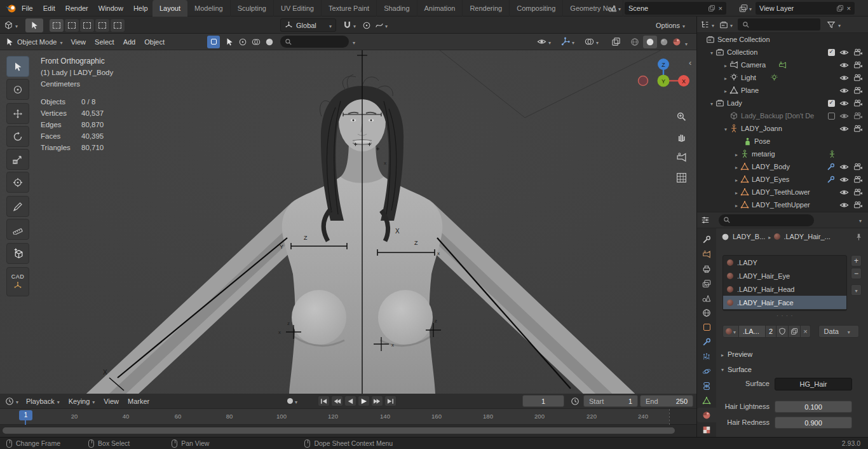 This screenshot has height=449, width=868. I want to click on tool-add-cube, so click(18, 253).